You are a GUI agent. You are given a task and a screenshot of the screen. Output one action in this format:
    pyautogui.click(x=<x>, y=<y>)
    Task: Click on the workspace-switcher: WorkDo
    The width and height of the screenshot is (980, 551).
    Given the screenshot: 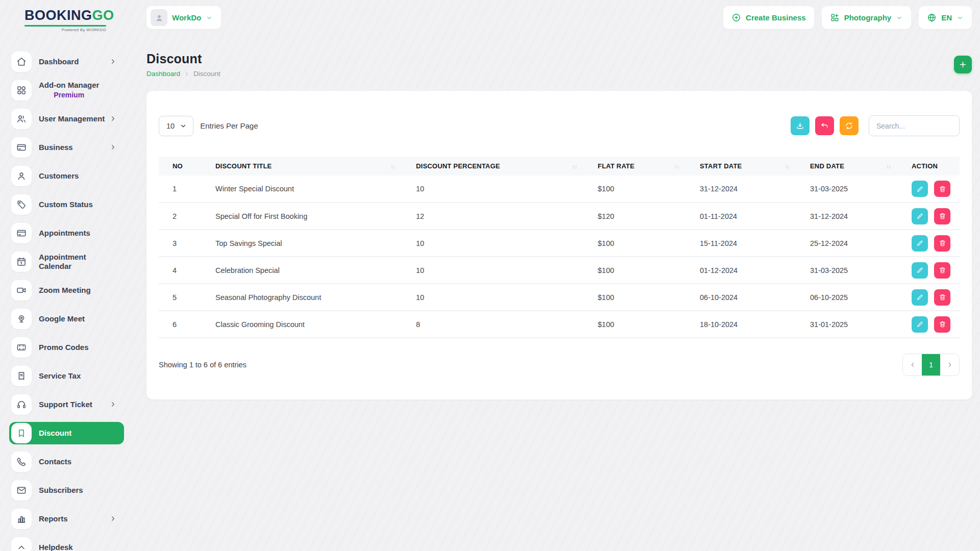 What is the action you would take?
    pyautogui.click(x=184, y=17)
    